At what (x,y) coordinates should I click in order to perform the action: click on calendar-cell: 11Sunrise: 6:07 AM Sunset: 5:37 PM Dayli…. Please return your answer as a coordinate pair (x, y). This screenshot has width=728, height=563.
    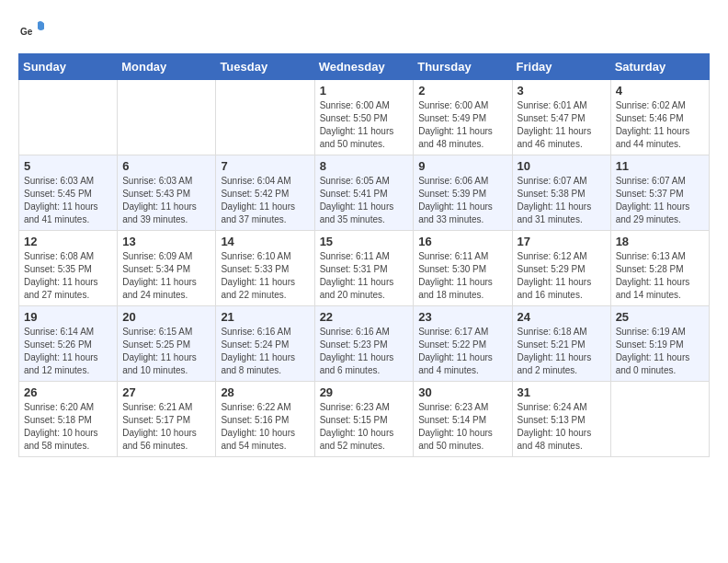
    Looking at the image, I should click on (660, 193).